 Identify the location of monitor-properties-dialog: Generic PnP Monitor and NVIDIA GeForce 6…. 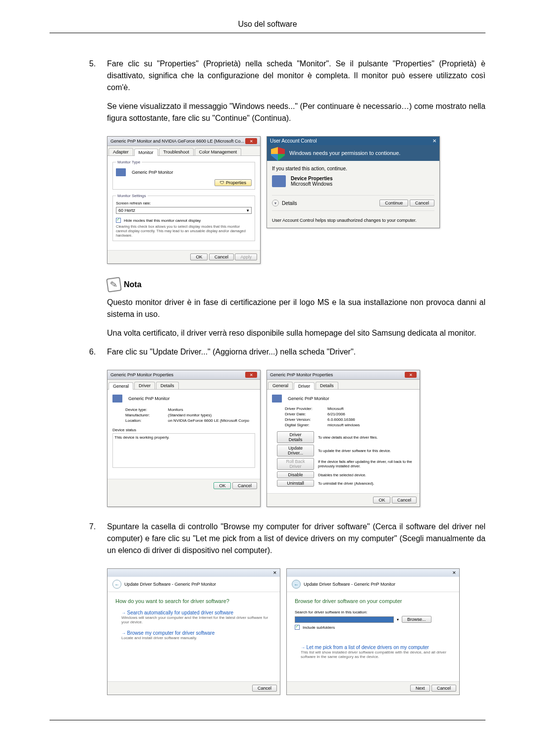
(184, 200).